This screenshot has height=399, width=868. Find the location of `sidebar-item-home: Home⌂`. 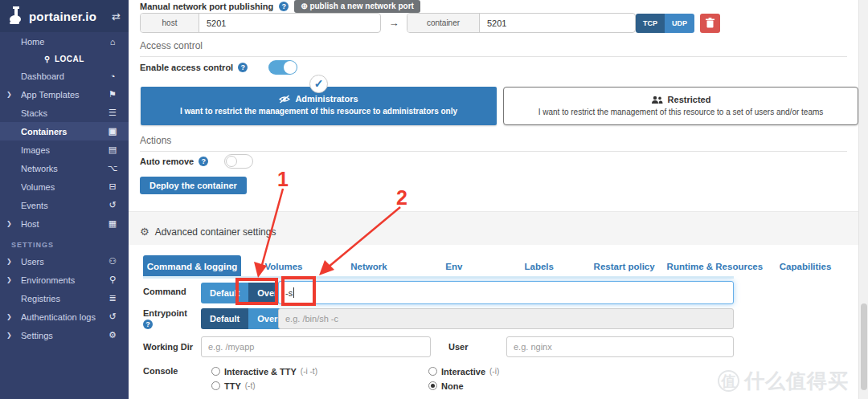

sidebar-item-home: Home⌂ is located at coordinates (64, 42).